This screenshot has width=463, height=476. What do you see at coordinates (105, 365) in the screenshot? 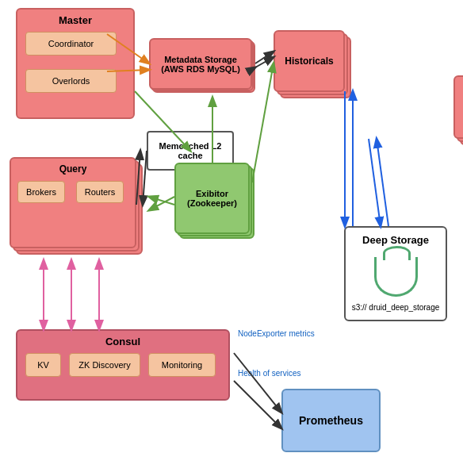
I see `zk-discovery-box: ZK Discovery` at bounding box center [105, 365].